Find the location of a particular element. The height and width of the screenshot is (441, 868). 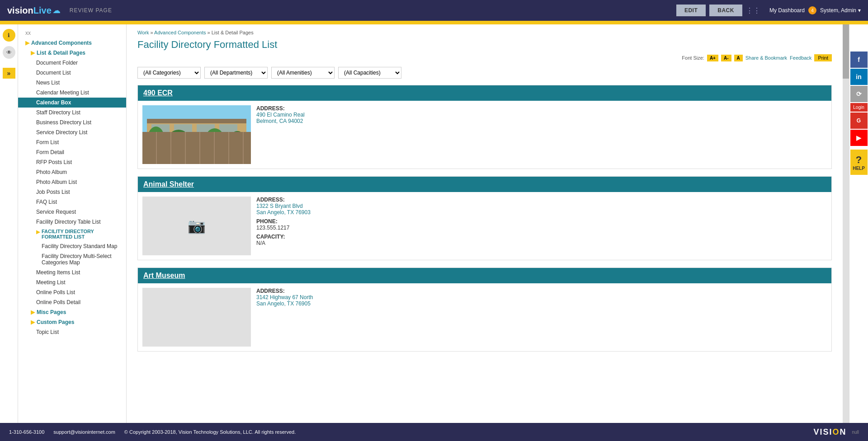

breadcrumb-advanced-components: Advanced Components is located at coordinates (180, 33).